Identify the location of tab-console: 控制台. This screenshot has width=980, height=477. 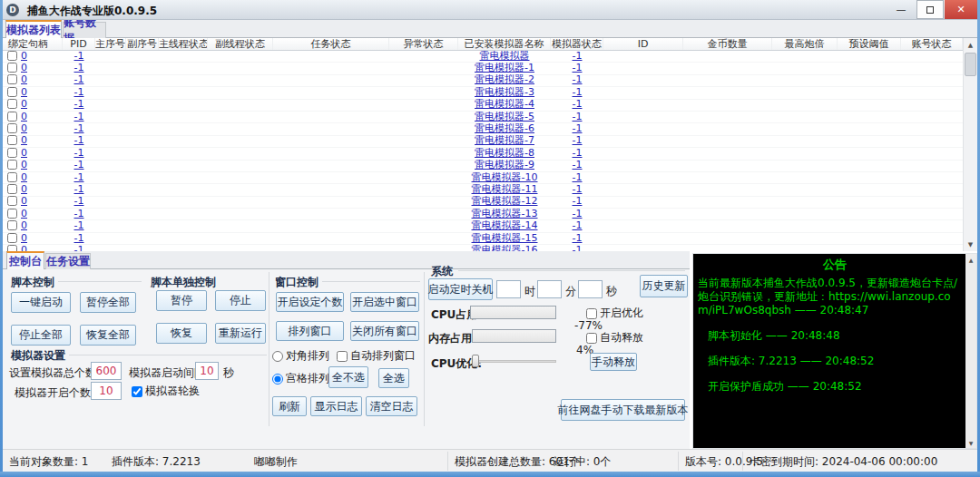
(25, 260).